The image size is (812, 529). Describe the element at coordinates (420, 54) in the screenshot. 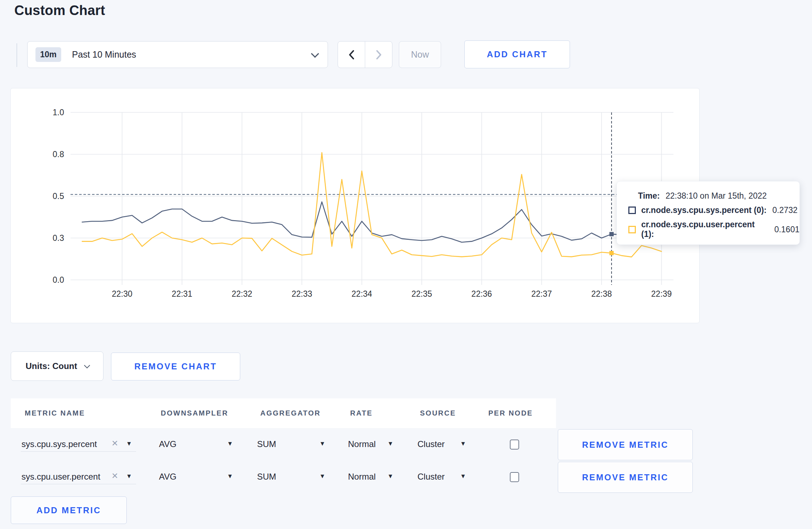

I see `now-button-label: Now` at that location.